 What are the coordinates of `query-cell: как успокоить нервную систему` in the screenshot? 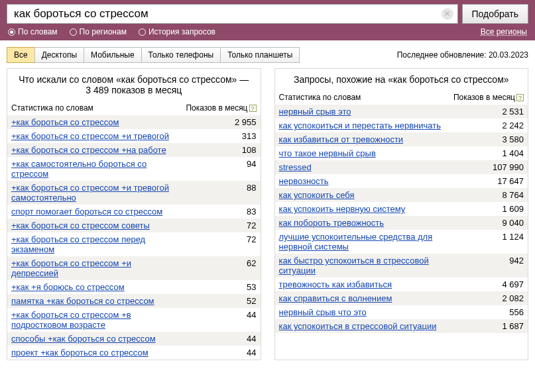 It's located at (362, 209).